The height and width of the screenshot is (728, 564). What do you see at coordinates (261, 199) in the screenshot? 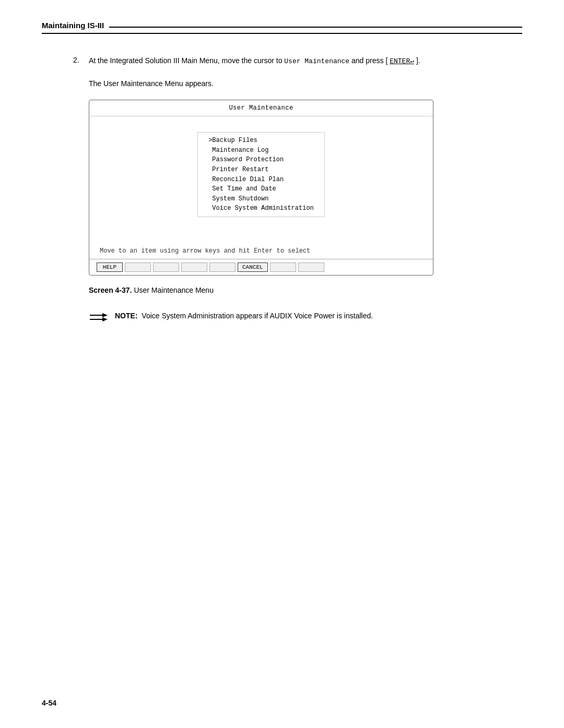
I see `menu-item-6: System Shutdown` at bounding box center [261, 199].